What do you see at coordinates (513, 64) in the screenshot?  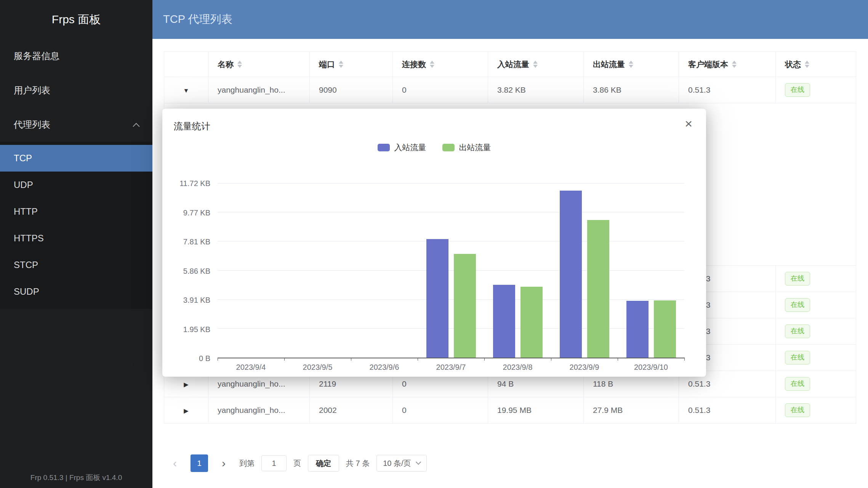 I see `column-label: 入站流量` at bounding box center [513, 64].